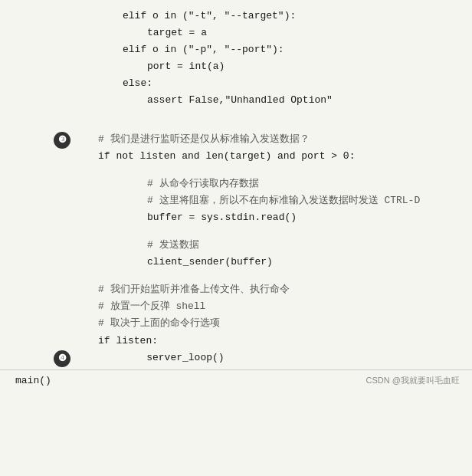 The image size is (472, 476). I want to click on marker-4: ❹, so click(62, 359).